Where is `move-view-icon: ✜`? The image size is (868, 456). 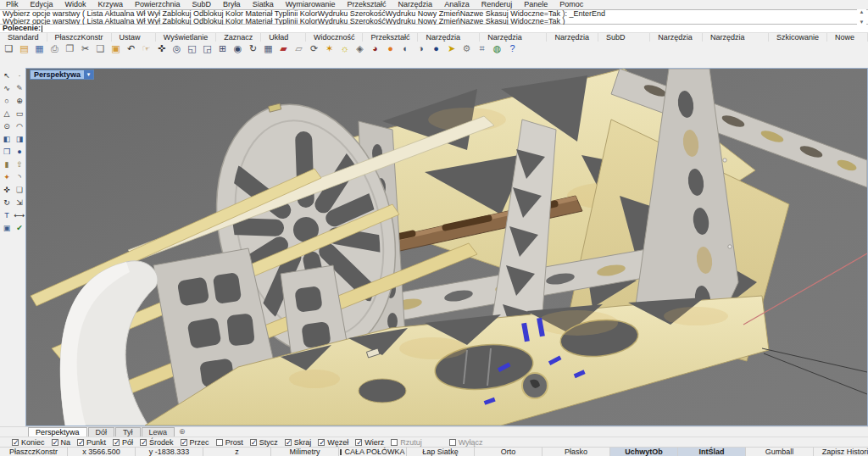
move-view-icon: ✜ is located at coordinates (161, 49).